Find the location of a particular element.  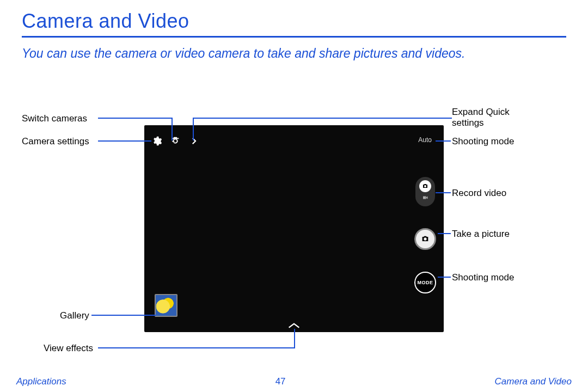

intro-text: You can use the camera or video camera t… is located at coordinates (283, 53).